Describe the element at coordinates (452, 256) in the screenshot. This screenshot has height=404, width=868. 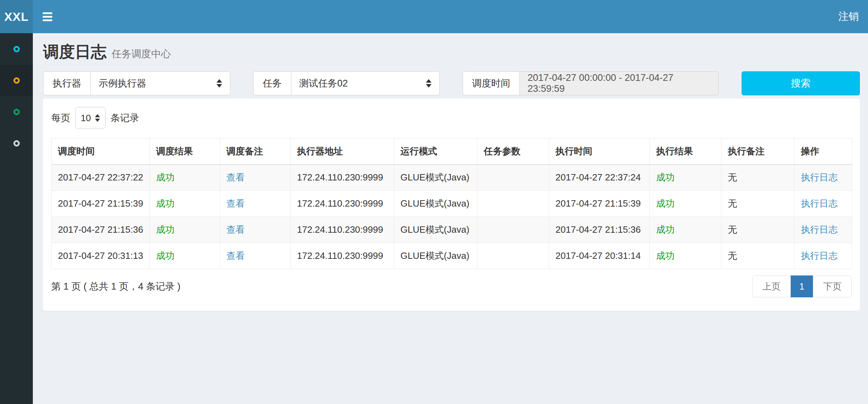
I see `table-row: 2017-04-27 20:31:13 成功 查看 172.24.110.230…` at that location.